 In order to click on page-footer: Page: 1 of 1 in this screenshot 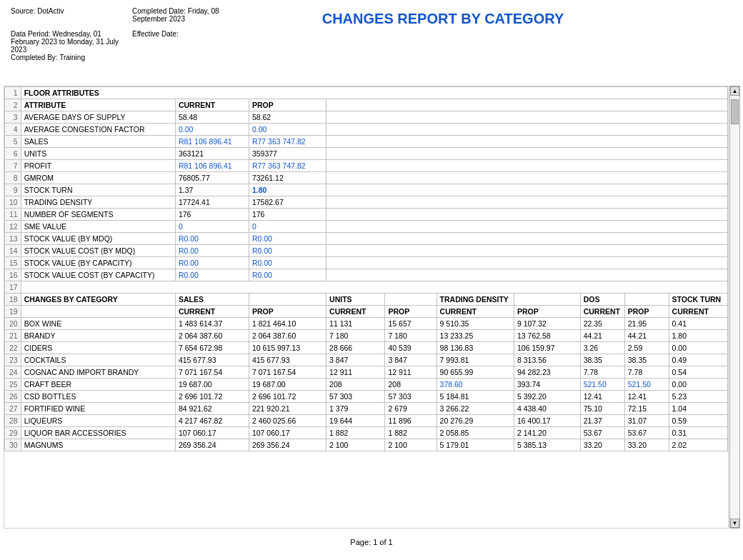, I will do `click(372, 542)`.